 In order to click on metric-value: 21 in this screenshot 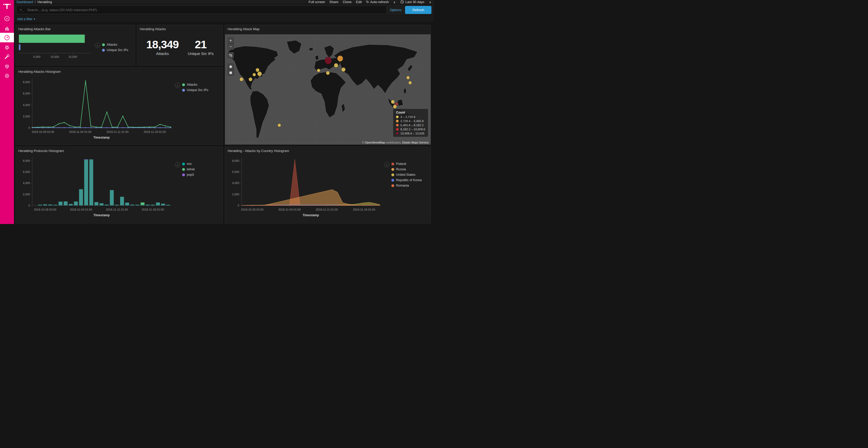, I will do `click(201, 44)`.